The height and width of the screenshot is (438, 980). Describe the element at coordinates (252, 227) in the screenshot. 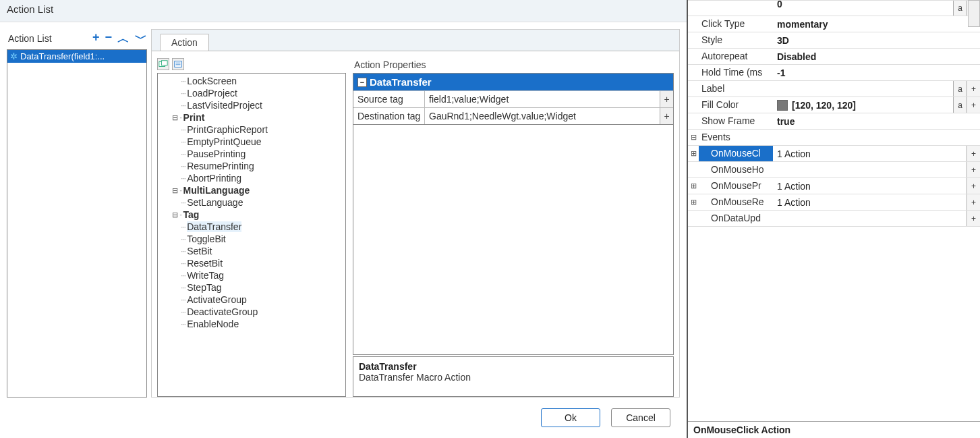

I see `tree-item: ···· DataTransfer` at that location.